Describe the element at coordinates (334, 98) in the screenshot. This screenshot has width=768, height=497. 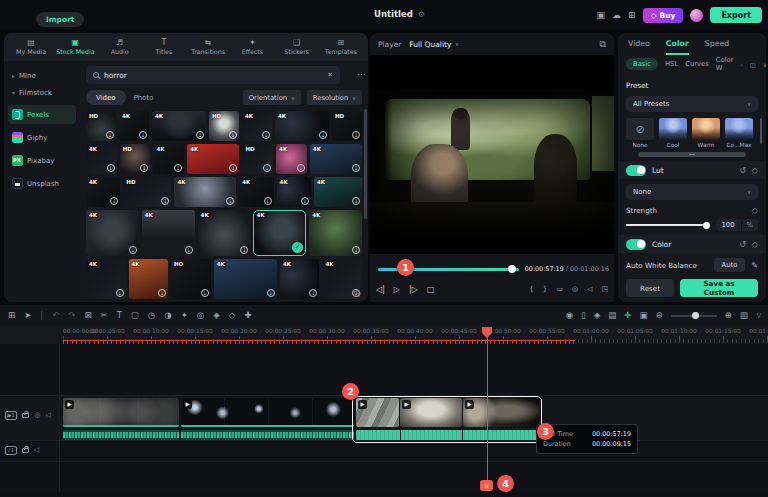
I see `filter-dropdown-resolution: Resolution∨` at that location.